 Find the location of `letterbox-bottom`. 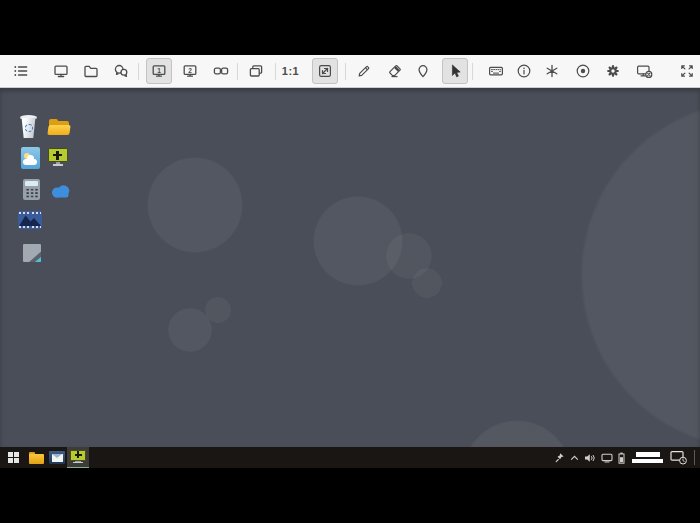

letterbox-bottom is located at coordinates (350, 496).